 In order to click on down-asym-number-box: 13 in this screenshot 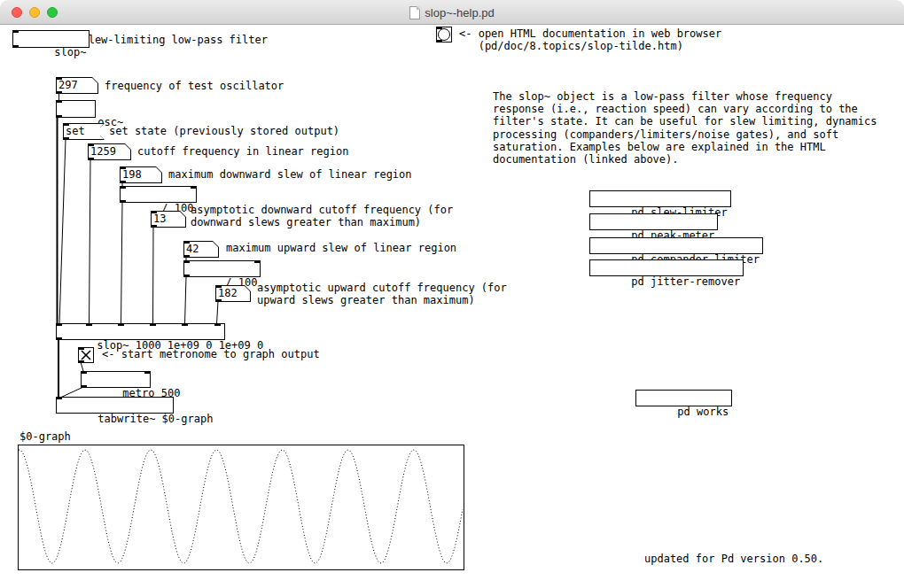, I will do `click(168, 220)`.